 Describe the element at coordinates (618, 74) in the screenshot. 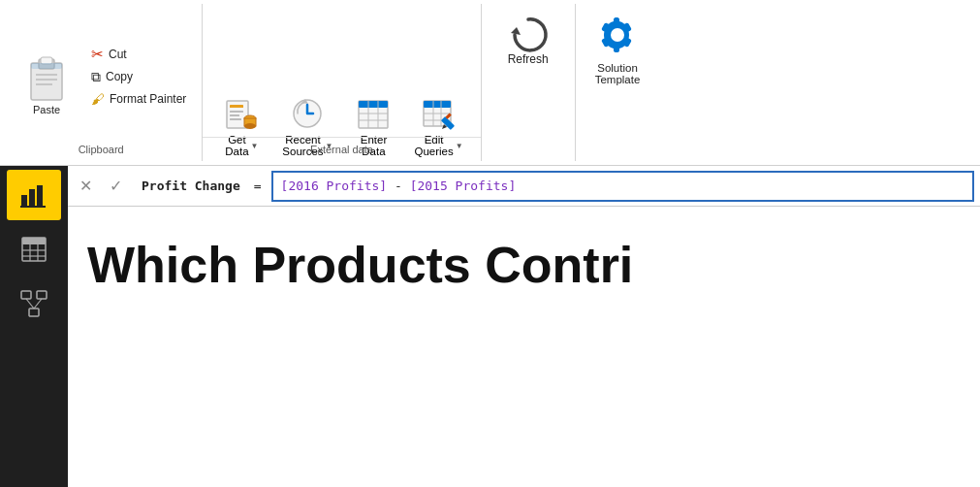

I see `solution-template-label: Solution Template` at that location.